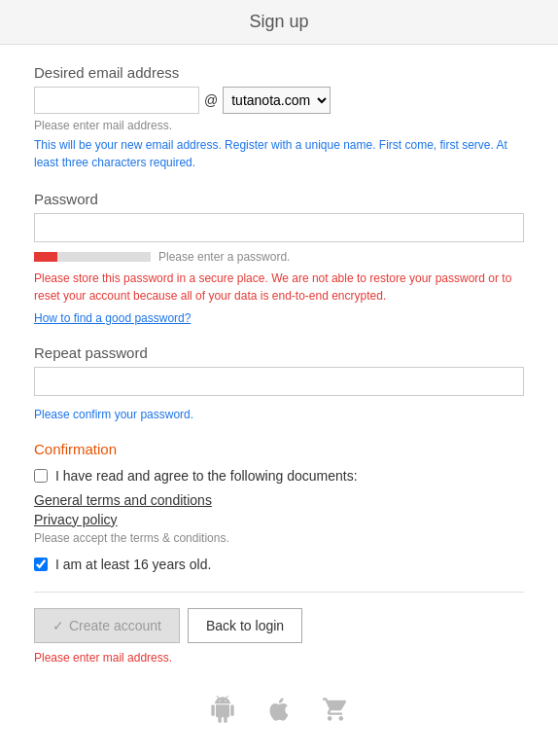 The image size is (558, 756). Describe the element at coordinates (107, 626) in the screenshot. I see `create-account-button: ✓ Create account` at that location.